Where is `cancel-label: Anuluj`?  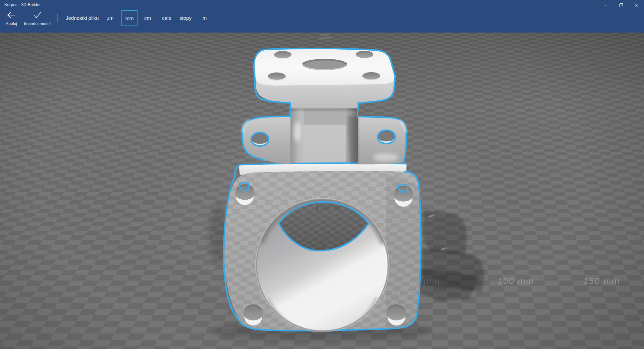 cancel-label: Anuluj is located at coordinates (11, 24).